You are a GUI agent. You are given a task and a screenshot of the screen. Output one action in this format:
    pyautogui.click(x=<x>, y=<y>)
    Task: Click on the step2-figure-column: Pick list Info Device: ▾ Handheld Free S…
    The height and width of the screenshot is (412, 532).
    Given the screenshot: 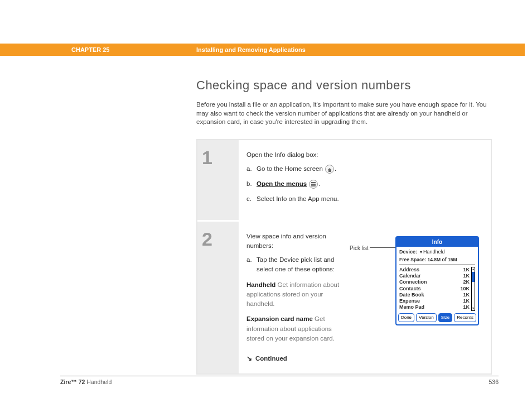 What is the action you would take?
    pyautogui.click(x=416, y=298)
    